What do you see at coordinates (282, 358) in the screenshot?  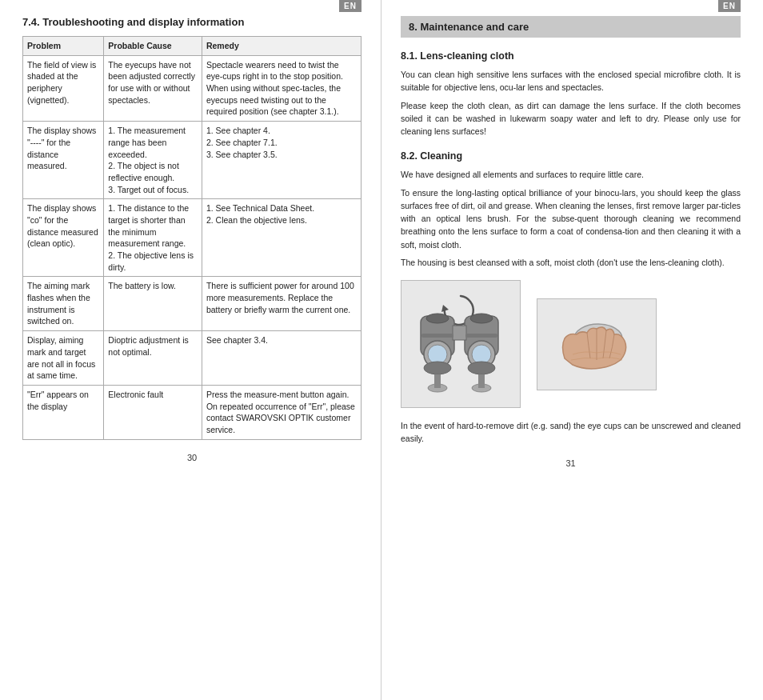 I see `cell-remedy: See chapter 3.4.` at bounding box center [282, 358].